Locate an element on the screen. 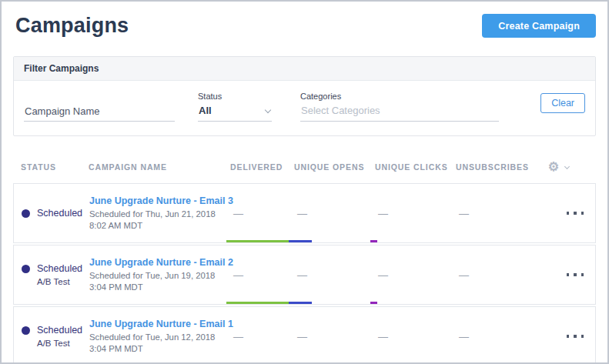 Image resolution: width=609 pixels, height=364 pixels. filter-panel-body: Status All Categories Select Categories … is located at coordinates (305, 108).